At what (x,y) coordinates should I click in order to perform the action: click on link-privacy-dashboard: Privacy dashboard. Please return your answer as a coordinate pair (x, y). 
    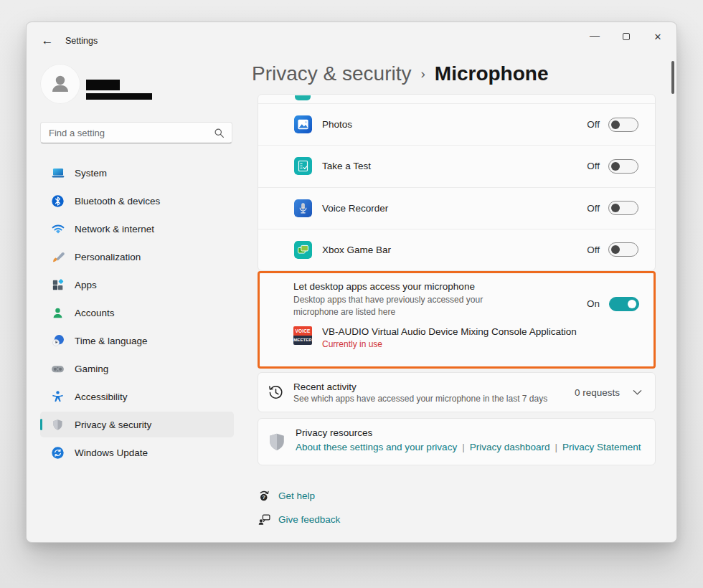
    Looking at the image, I should click on (510, 447).